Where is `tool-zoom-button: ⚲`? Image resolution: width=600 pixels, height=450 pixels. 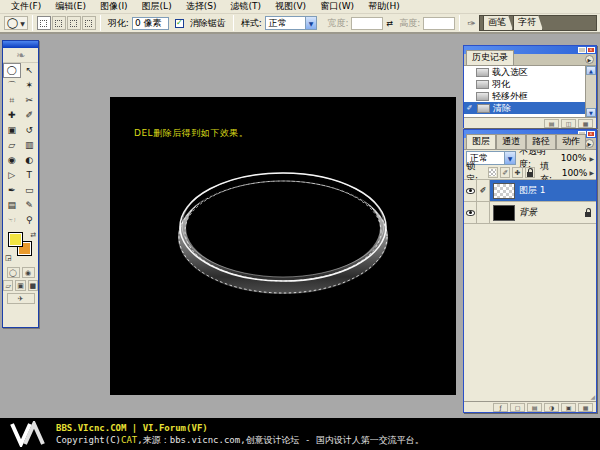
tool-zoom-button: ⚲ is located at coordinates (30, 220).